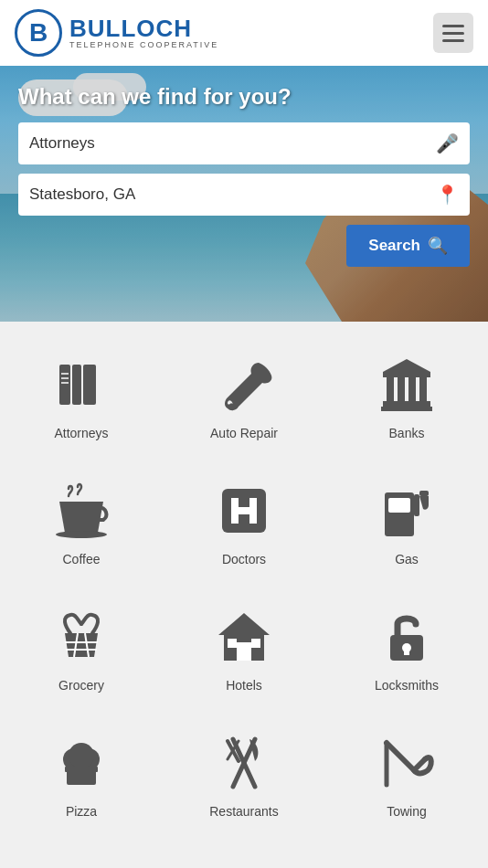 This screenshot has width=488, height=868. What do you see at coordinates (244, 394) in the screenshot?
I see `category-auto-repair: Auto Repair` at bounding box center [244, 394].